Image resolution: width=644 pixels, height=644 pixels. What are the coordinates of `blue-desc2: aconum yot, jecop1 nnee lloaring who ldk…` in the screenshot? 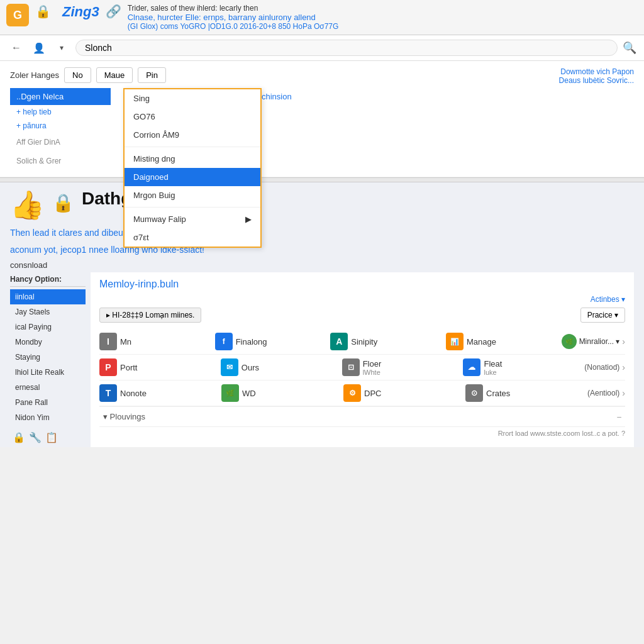 It's located at (322, 250).